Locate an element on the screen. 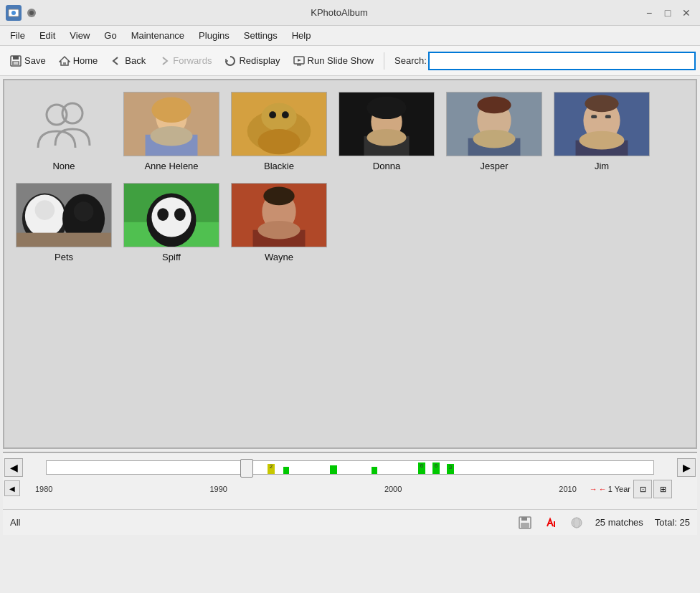 The width and height of the screenshot is (700, 593). year-2000: 2000 is located at coordinates (393, 489).